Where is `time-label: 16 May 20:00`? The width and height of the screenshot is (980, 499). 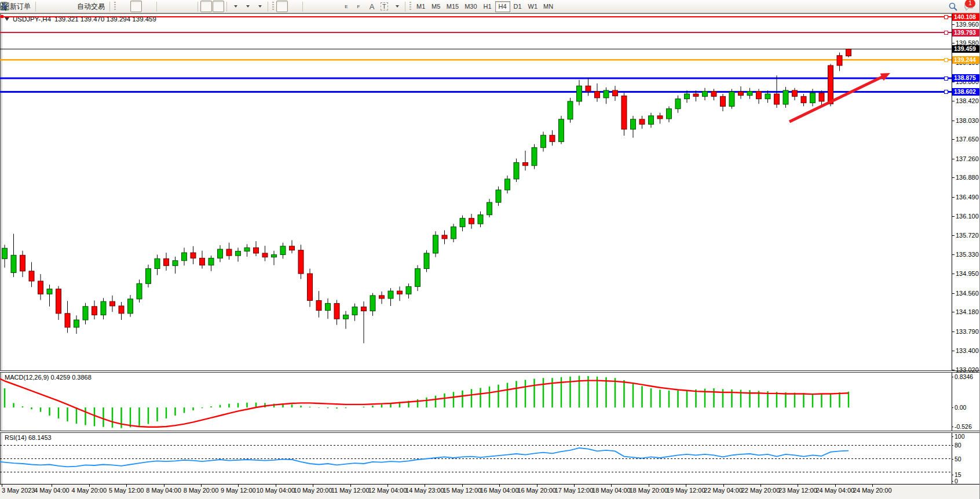
time-label: 16 May 20:00 is located at coordinates (536, 490).